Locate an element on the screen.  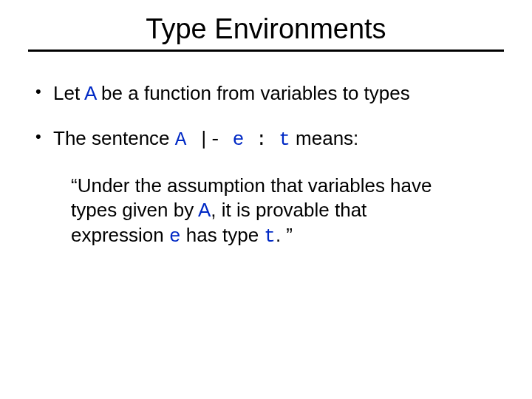
quote-text-4: . ” is located at coordinates (284, 235).